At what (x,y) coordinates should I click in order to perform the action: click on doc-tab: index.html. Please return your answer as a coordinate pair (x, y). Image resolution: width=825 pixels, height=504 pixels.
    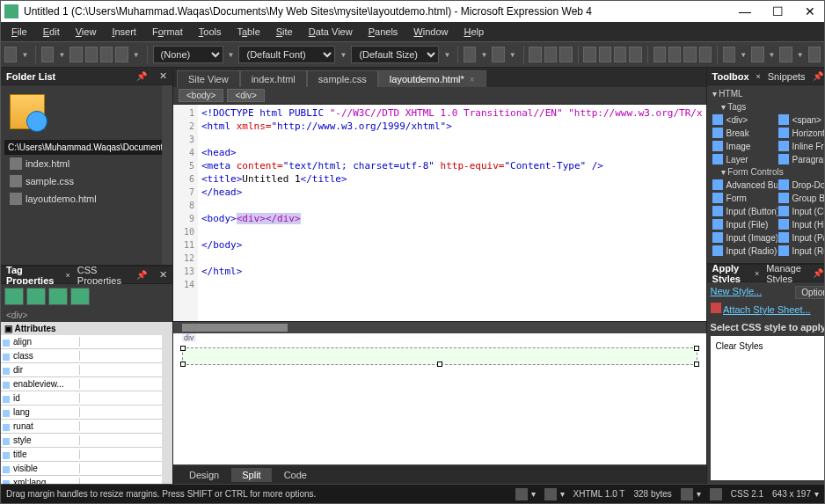
    Looking at the image, I should click on (274, 79).